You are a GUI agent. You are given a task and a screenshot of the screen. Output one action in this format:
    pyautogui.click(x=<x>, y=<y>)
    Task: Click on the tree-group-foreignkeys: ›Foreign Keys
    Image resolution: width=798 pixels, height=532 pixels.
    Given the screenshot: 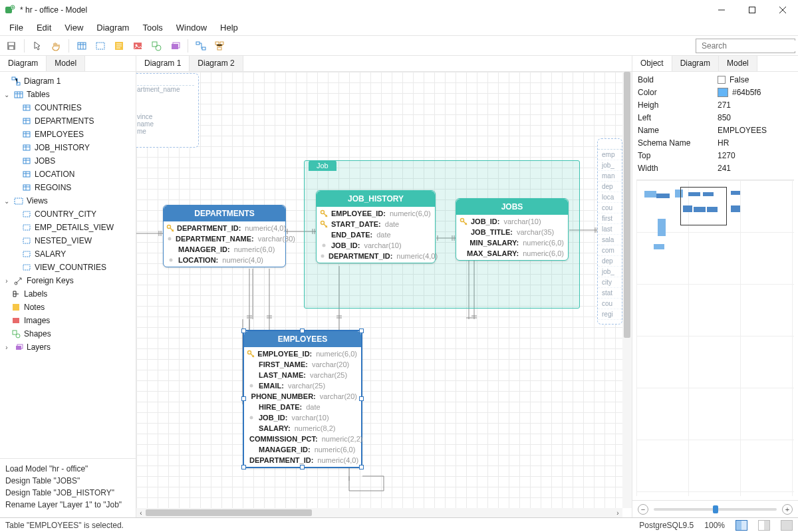 What is the action you would take?
    pyautogui.click(x=68, y=281)
    